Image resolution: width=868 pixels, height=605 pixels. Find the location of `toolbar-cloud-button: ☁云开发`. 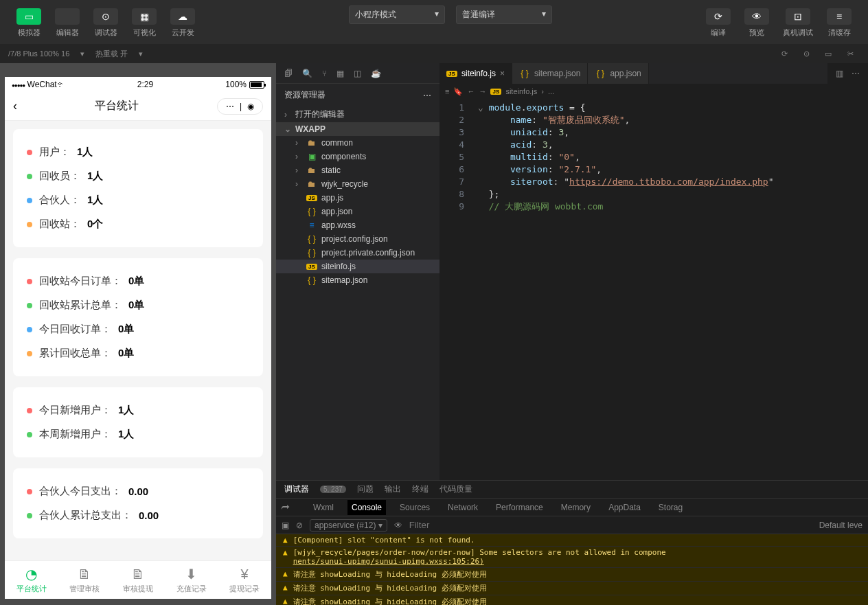

toolbar-cloud-button: ☁云开发 is located at coordinates (183, 23).